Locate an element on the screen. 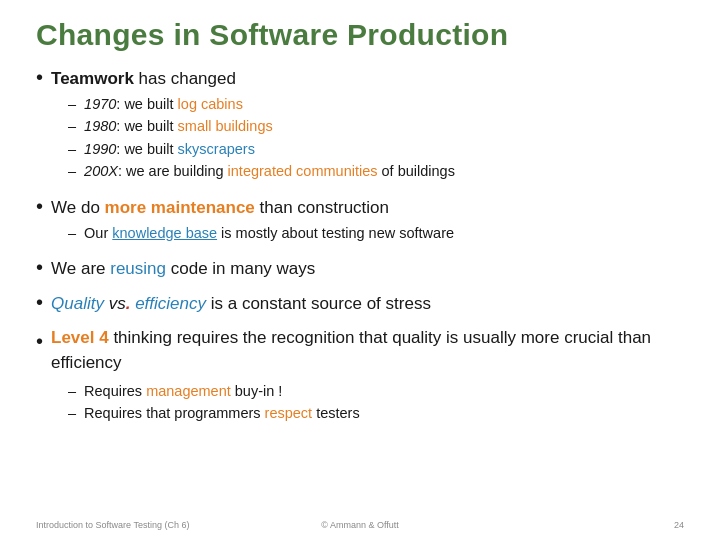  teamwork-suffix: has changed is located at coordinates (185, 78).